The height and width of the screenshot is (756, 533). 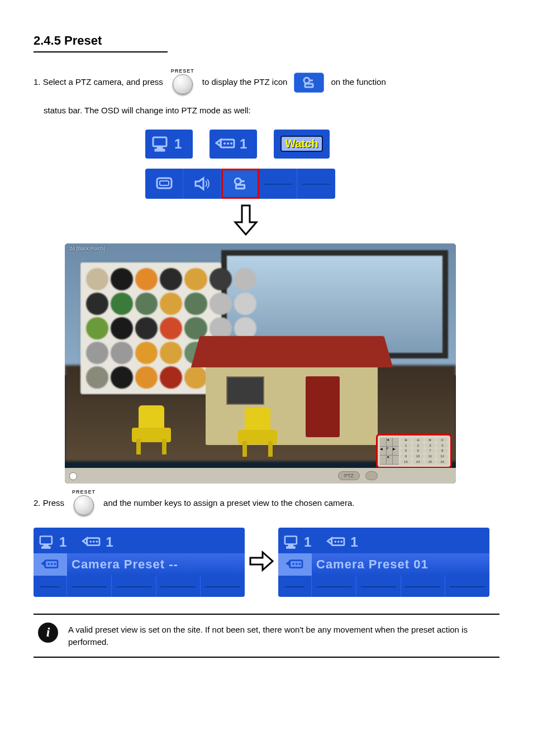 I want to click on osd-audio-icon, so click(x=202, y=184).